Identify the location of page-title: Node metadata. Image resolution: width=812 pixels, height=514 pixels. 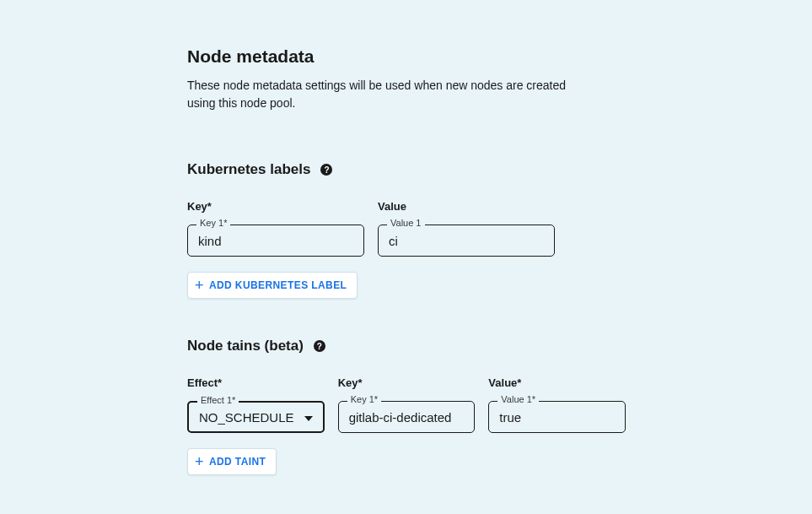
(406, 57).